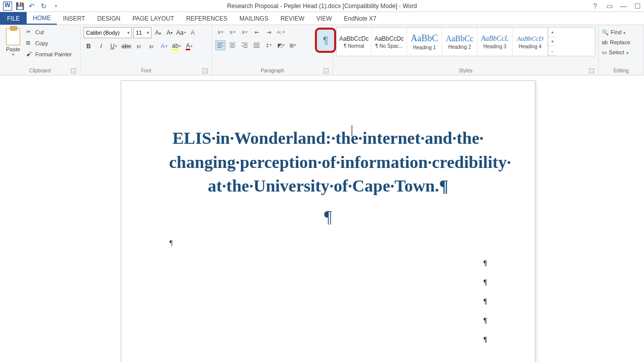  I want to click on right-pilcrows: ¶ ¶ ¶ ¶ ¶, so click(485, 302).